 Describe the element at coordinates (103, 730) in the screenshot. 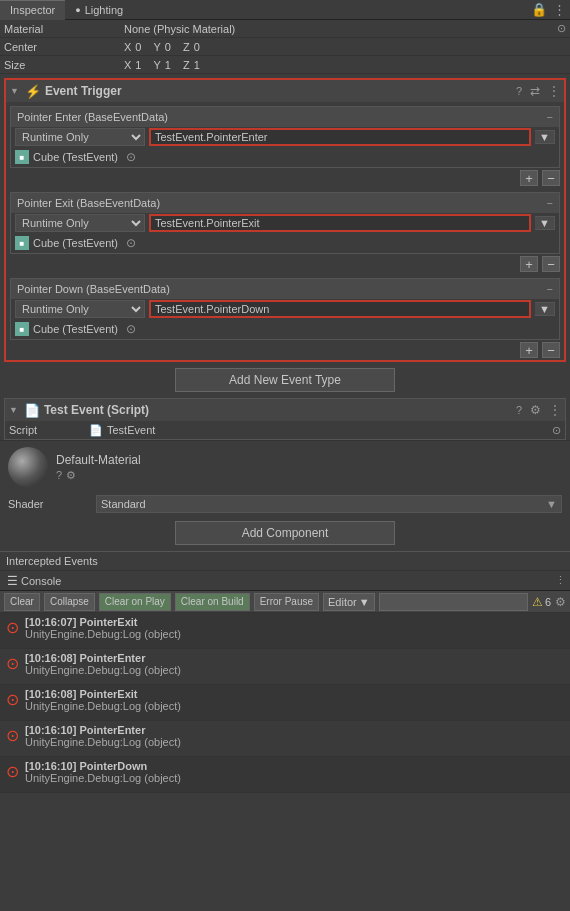

I see `log-main-3: [10:16:10] PointerEnter` at that location.